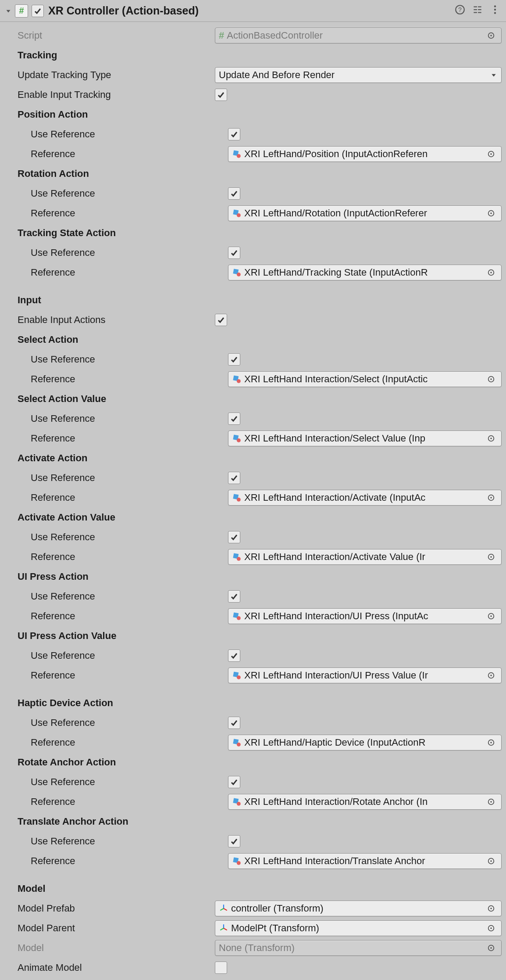 The image size is (506, 980). What do you see at coordinates (494, 75) in the screenshot?
I see `chevron-down-icon` at bounding box center [494, 75].